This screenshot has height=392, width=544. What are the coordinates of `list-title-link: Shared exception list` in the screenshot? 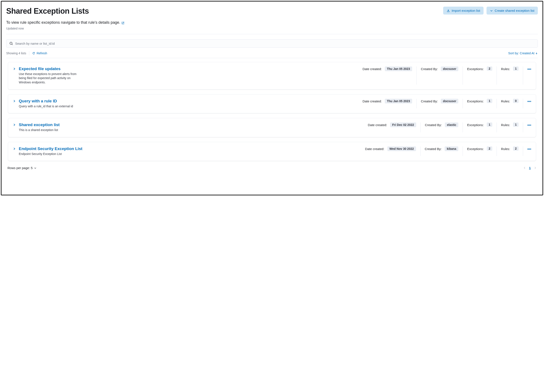 It's located at (192, 125).